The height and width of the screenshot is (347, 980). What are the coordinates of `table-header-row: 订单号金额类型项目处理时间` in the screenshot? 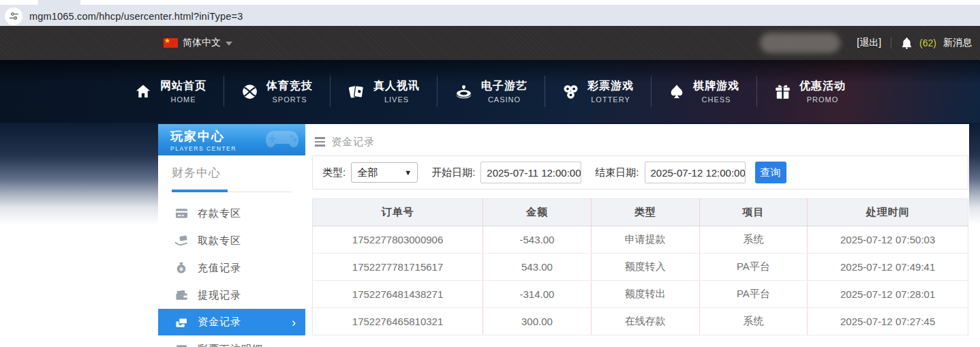 It's located at (641, 213).